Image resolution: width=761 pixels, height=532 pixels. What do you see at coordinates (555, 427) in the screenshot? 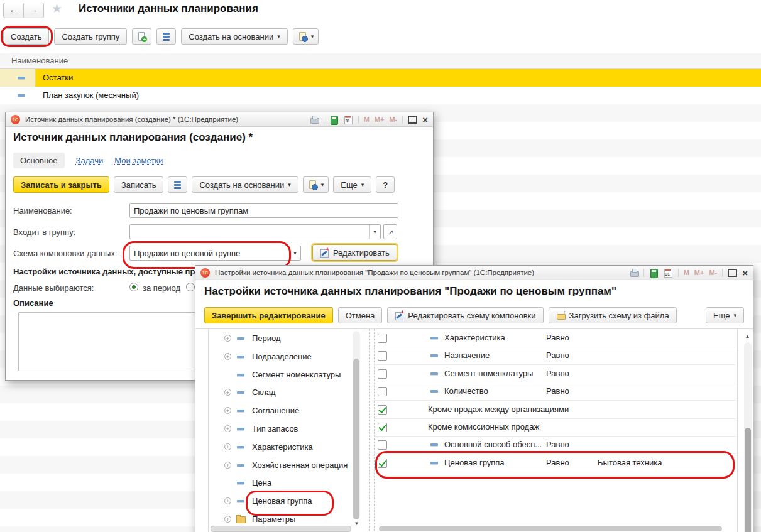
I see `condition-row: Кроме комиссионных продаж` at bounding box center [555, 427].